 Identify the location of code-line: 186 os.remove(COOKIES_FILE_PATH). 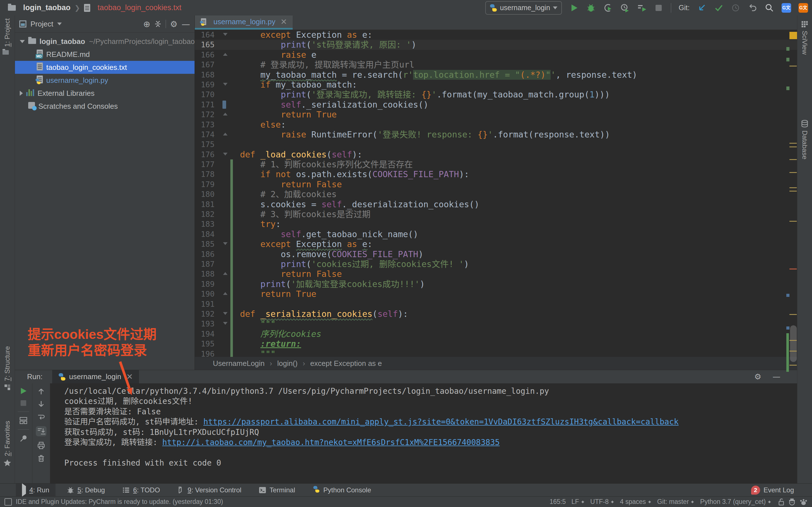
(496, 254).